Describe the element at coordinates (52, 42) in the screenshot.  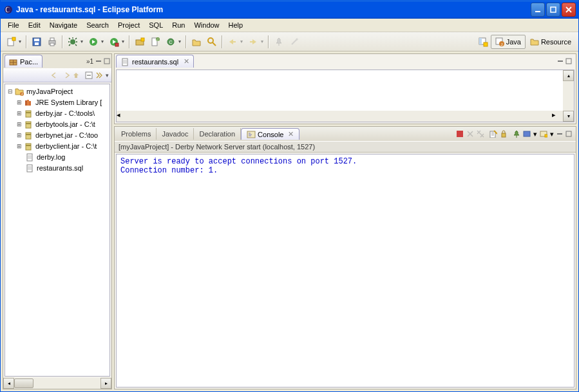
I see `print-button` at that location.